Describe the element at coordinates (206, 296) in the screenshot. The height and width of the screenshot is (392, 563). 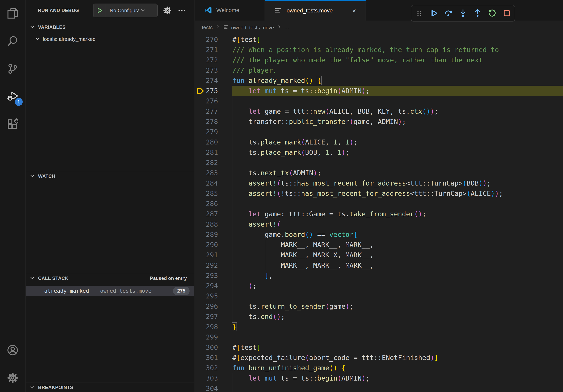
I see `line-number: 295` at that location.